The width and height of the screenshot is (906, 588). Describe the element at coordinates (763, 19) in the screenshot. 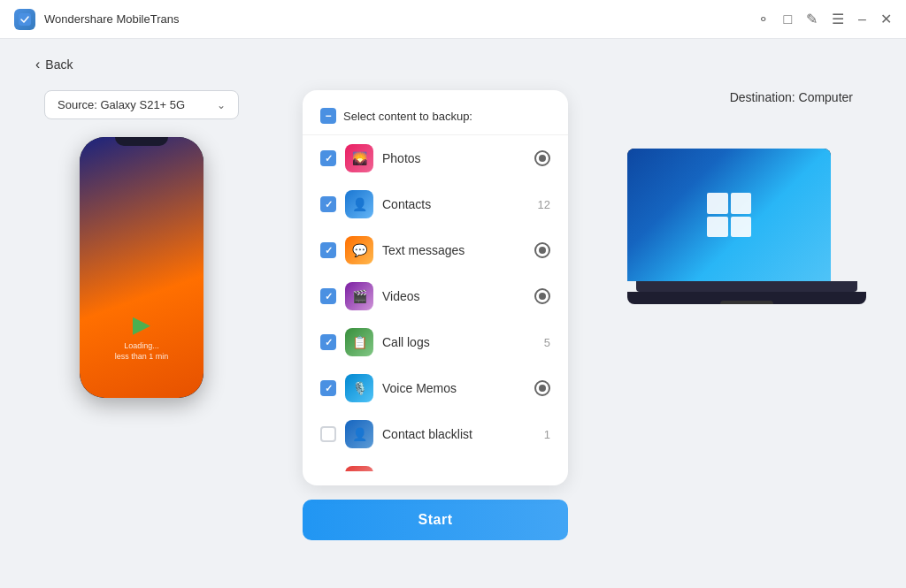

I see `user-icon: ⚬` at that location.